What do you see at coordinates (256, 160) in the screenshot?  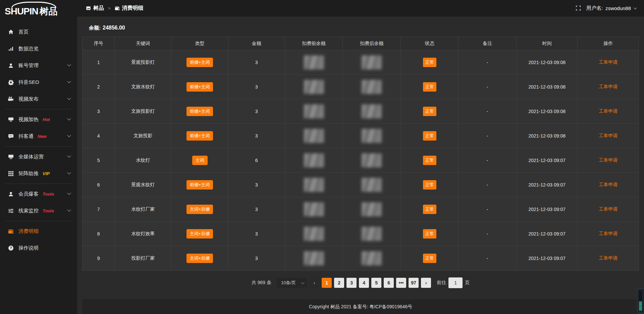 I see `cell-amount: 6` at bounding box center [256, 160].